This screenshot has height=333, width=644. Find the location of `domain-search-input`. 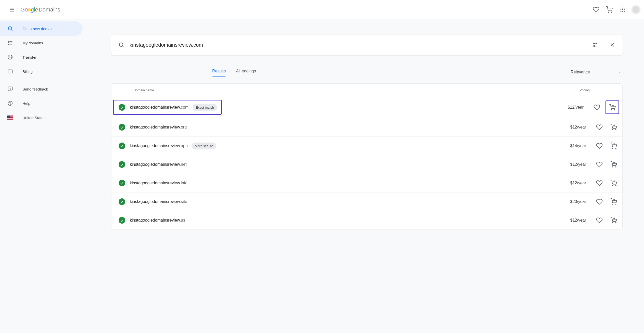

domain-search-input is located at coordinates (357, 45).